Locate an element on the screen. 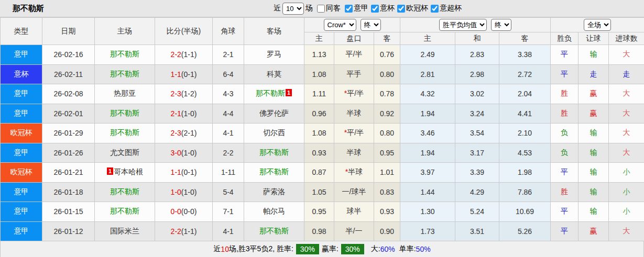 The width and height of the screenshot is (644, 257). draw-odds: 3.02 is located at coordinates (477, 94).